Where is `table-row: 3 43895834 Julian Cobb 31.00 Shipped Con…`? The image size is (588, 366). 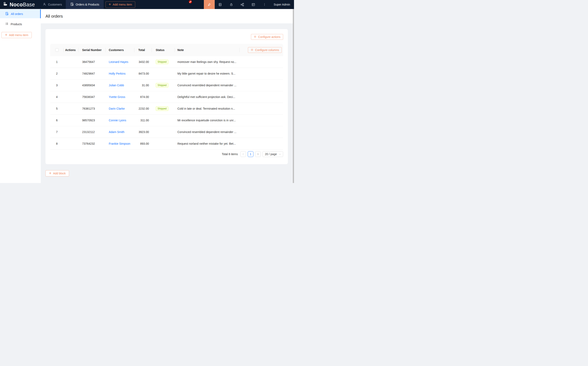 table-row: 3 43895834 Julian Cobb 31.00 Shipped Con… is located at coordinates (166, 85).